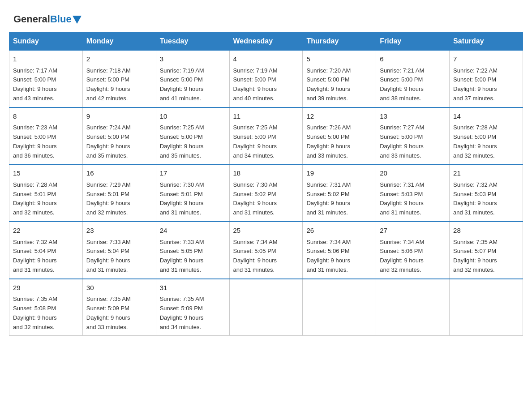  I want to click on calendar-cell: 13 Sunrise: 7:27 AM Sunset: 5:00 PM Dayl…, so click(413, 136).